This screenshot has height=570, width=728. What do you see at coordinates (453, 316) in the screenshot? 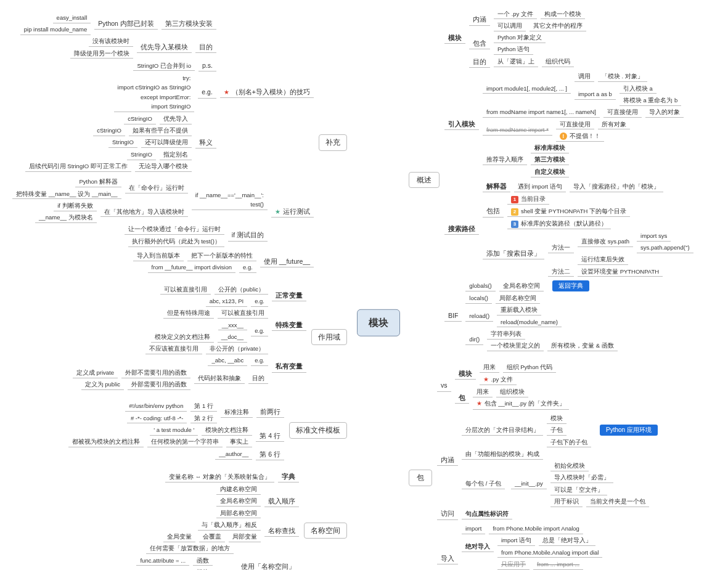
I see `node-bif: BIF` at bounding box center [453, 316].